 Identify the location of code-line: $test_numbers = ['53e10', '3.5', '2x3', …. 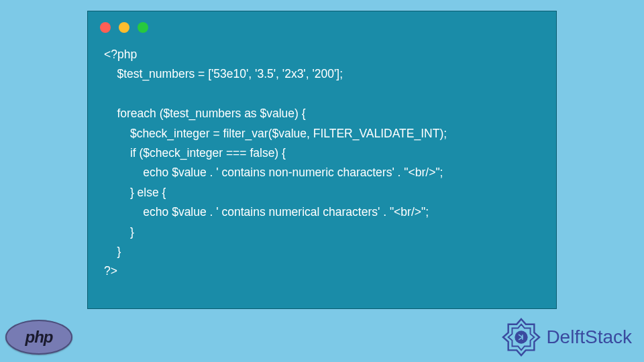
(223, 74).